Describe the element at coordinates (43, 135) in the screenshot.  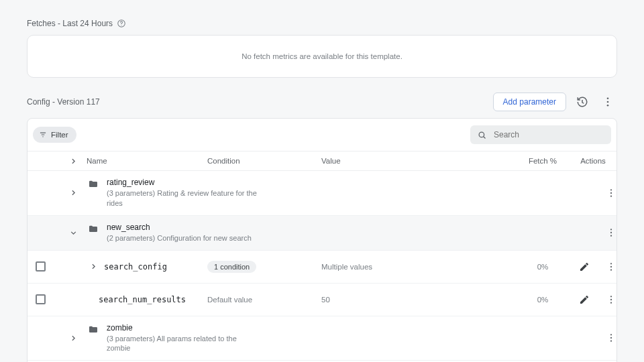
I see `filter-icon` at that location.